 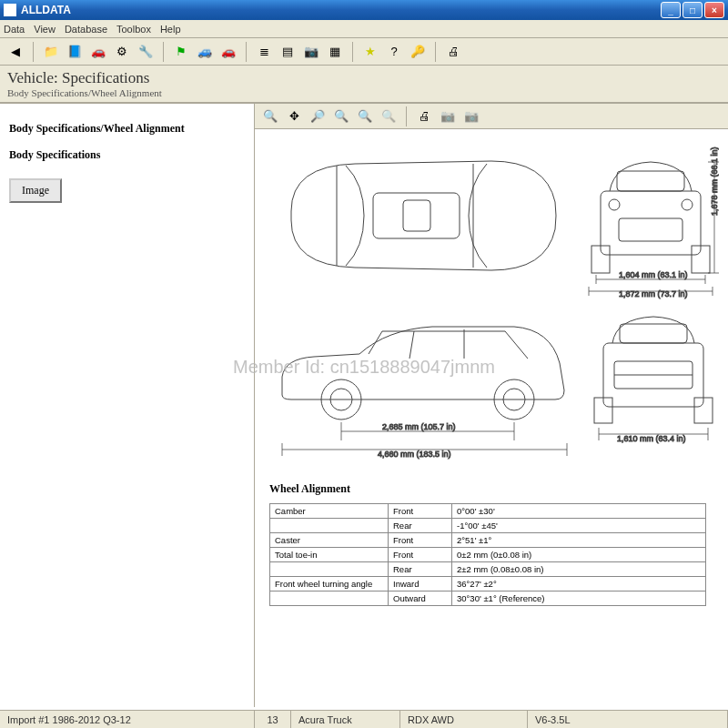 What do you see at coordinates (35, 191) in the screenshot?
I see `image-button: Image` at bounding box center [35, 191].